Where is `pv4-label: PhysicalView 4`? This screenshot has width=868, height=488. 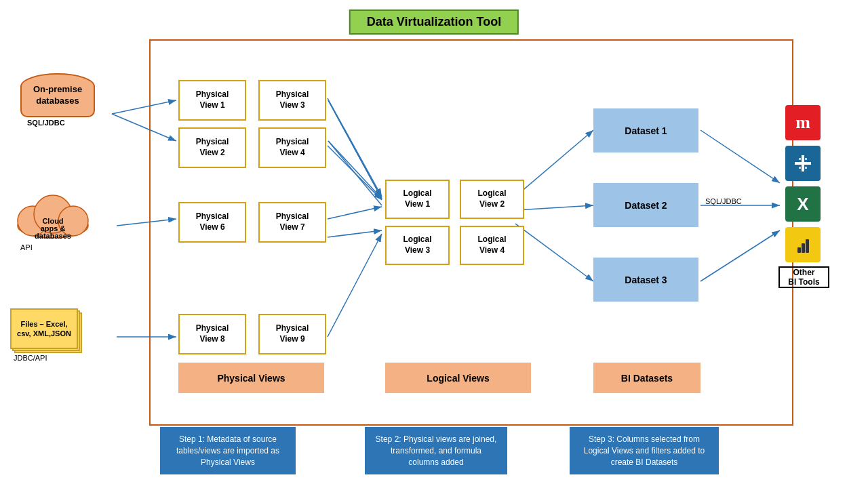 pv4-label: PhysicalView 4 is located at coordinates (293, 148).